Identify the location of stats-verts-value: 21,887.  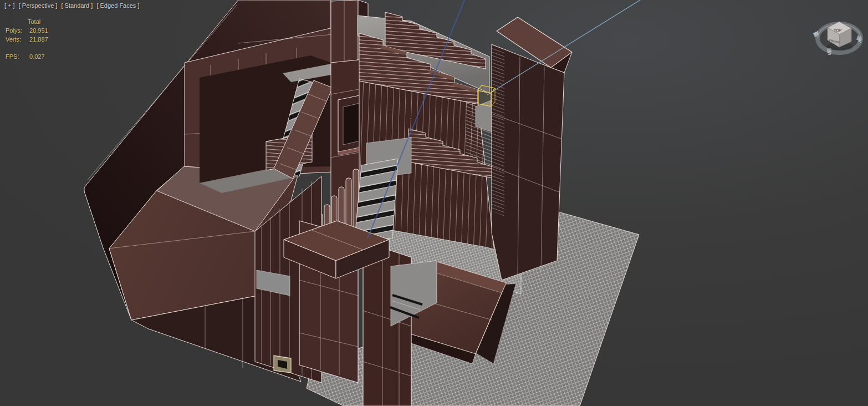
(39, 39).